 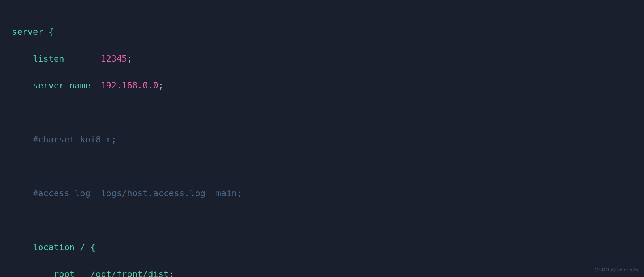 I want to click on code-line: root /opt/front/dist;, so click(x=322, y=272).